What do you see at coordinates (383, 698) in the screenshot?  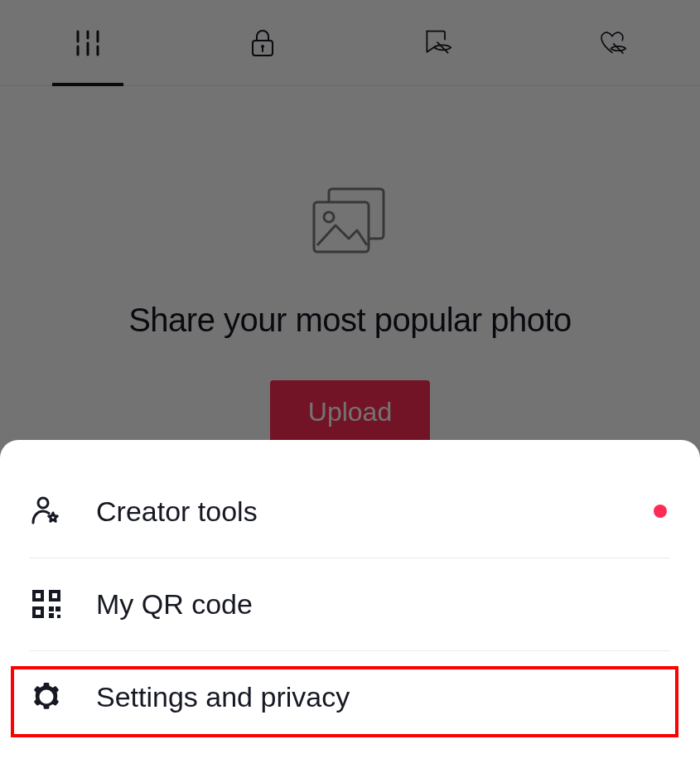 I see `sheet-item-label: Settings and privacy` at bounding box center [383, 698].